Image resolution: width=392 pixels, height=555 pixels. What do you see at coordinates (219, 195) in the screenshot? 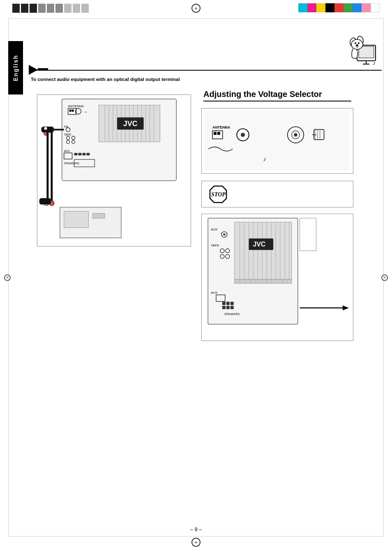
I see `svg-text: STOP` at bounding box center [219, 195].